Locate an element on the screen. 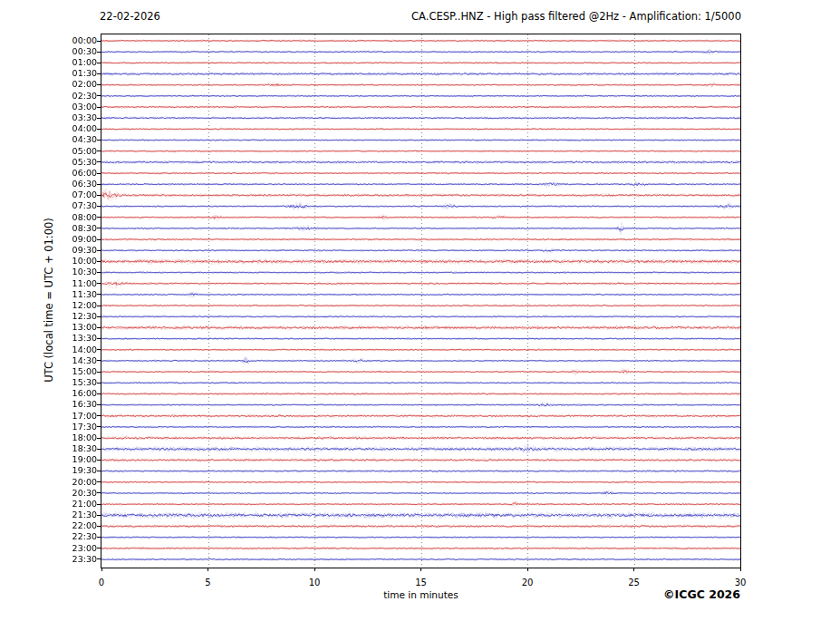  x-axis-title: time in minutes is located at coordinates (420, 595).